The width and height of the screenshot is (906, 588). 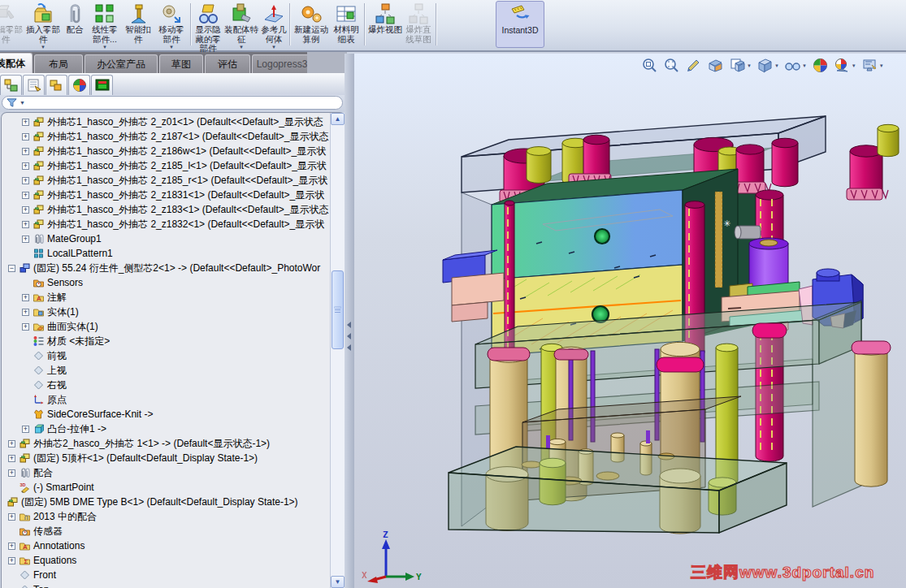 I want to click on command-tab-2: 办公室产品, so click(x=121, y=63).